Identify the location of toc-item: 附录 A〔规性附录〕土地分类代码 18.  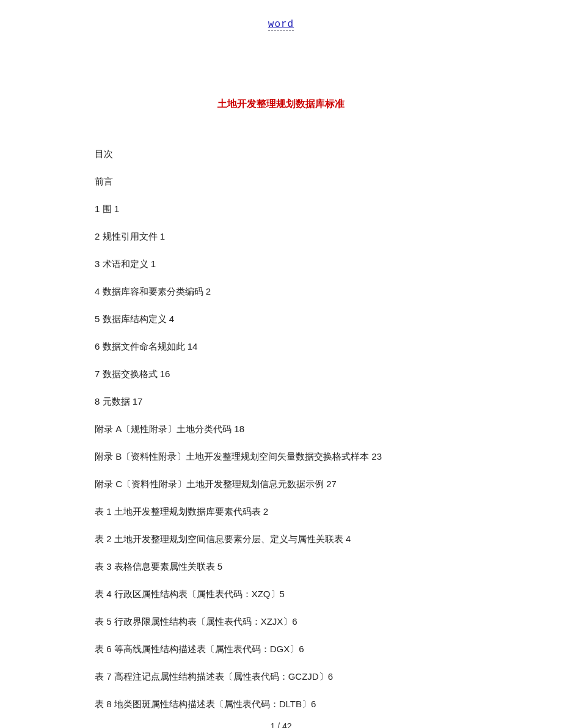
(281, 429).